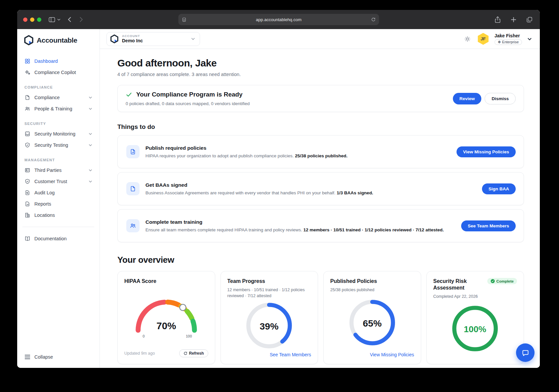  I want to click on card-title: Team Progress, so click(269, 281).